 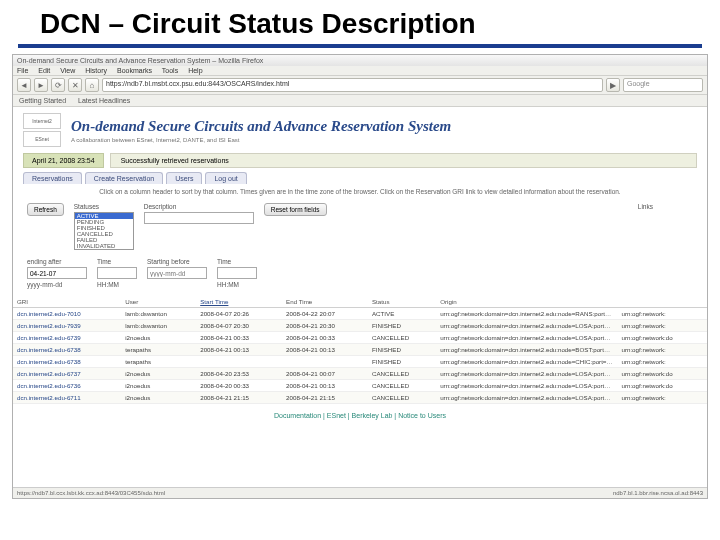 What do you see at coordinates (360, 60) in the screenshot?
I see `browser-titlebar: On-demand Secure Circuits and Advance Re…` at bounding box center [360, 60].